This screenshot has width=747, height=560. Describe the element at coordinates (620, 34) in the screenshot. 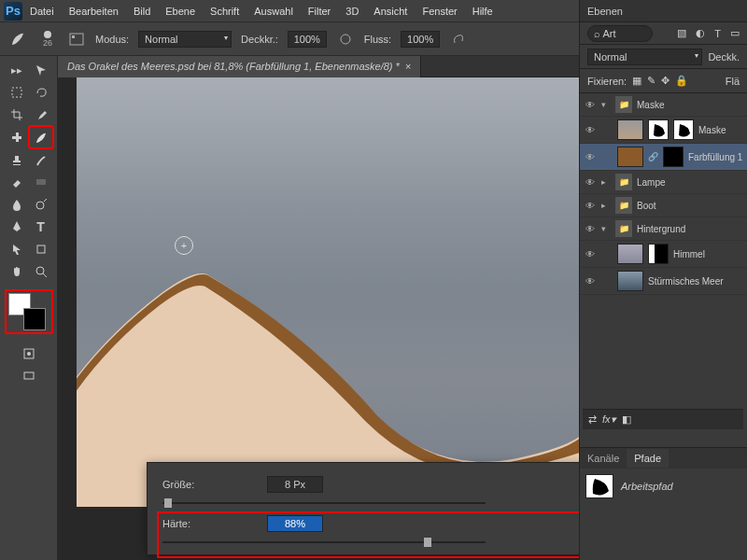

I see `layer-filter-search: ⌕ Art` at that location.